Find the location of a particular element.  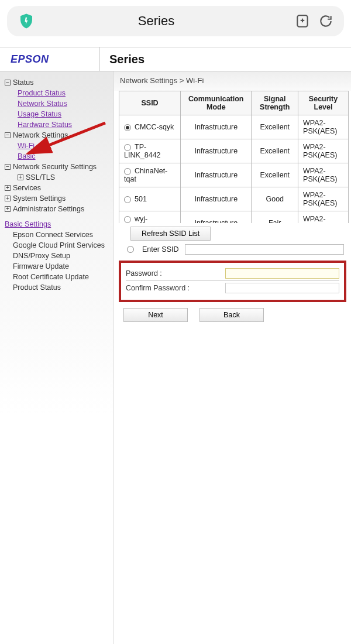

table-row: TP-LINK_8442InfrastructureExcellentWPA2-… is located at coordinates (234, 151).